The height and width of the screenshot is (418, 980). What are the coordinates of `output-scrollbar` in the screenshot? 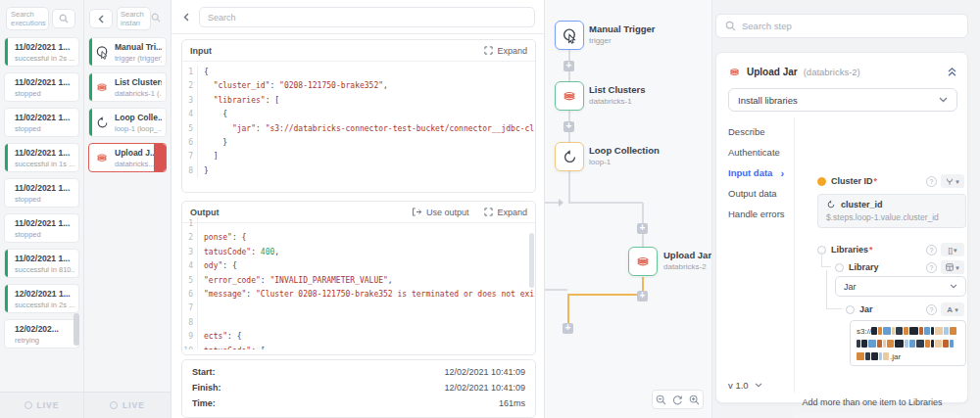 It's located at (531, 260).